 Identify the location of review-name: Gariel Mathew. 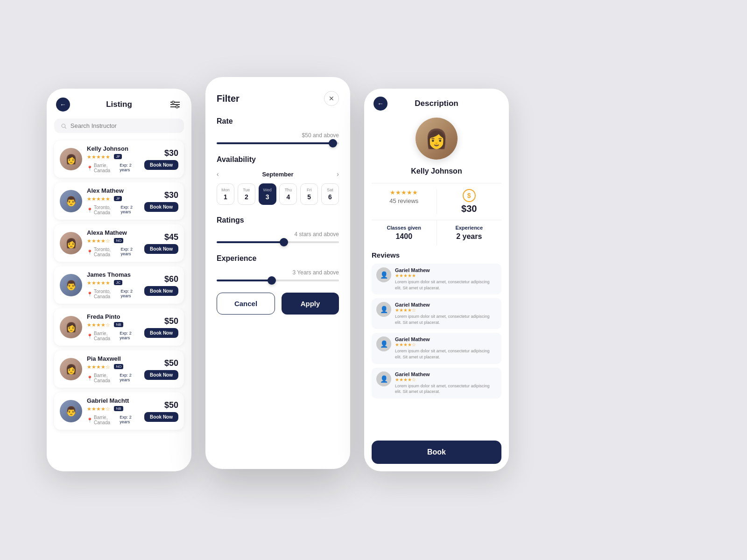
(446, 305).